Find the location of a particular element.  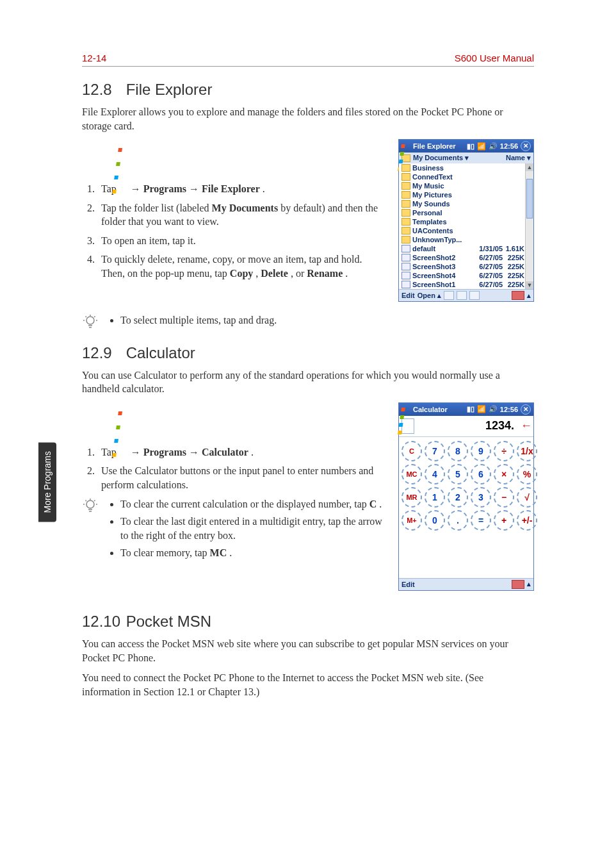

calc-key-op: . is located at coordinates (458, 520).